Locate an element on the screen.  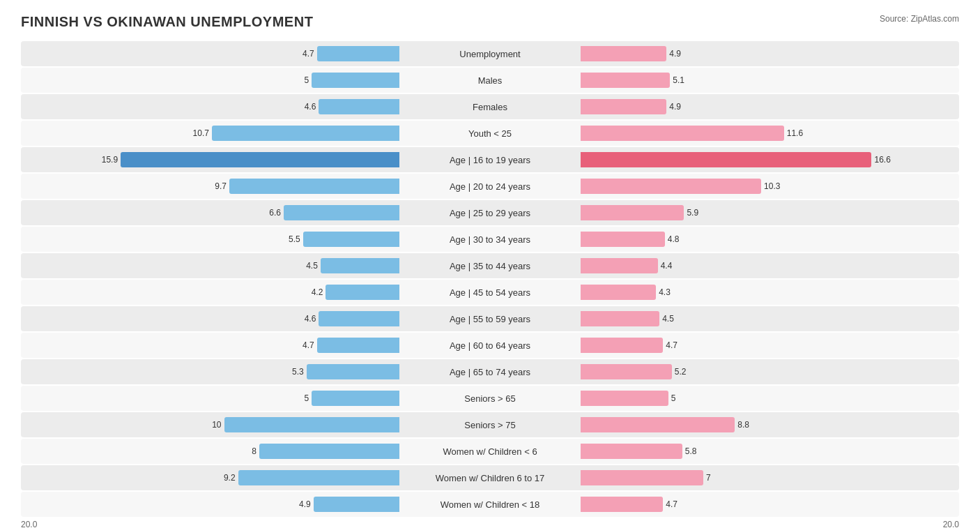
val-left-label: 5.5 is located at coordinates (286, 239).